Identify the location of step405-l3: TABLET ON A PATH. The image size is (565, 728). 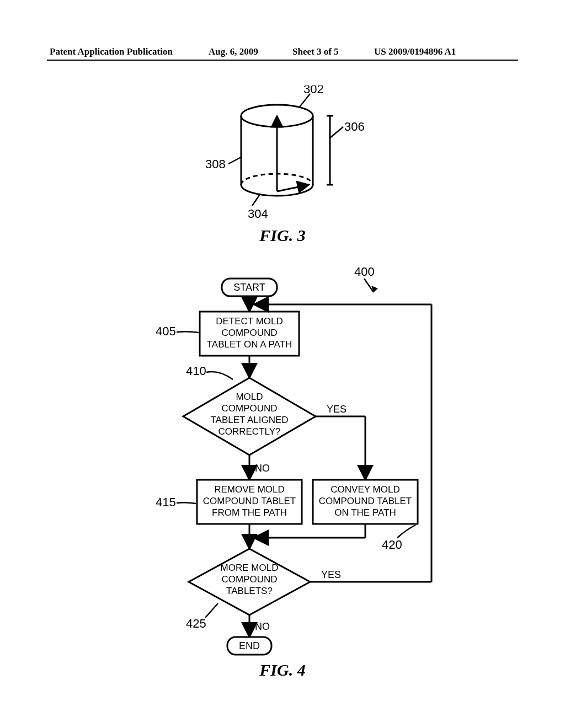
(249, 344).